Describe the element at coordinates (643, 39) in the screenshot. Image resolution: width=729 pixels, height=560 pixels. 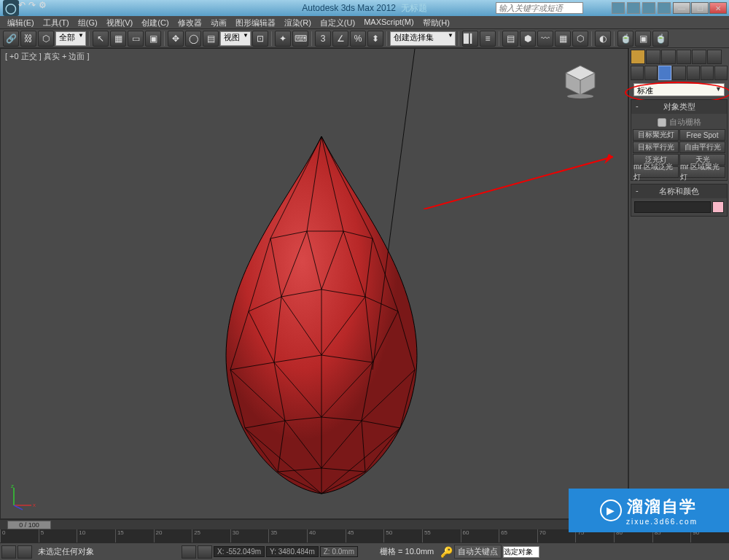
I see `renderedframe-icon: ▣` at that location.